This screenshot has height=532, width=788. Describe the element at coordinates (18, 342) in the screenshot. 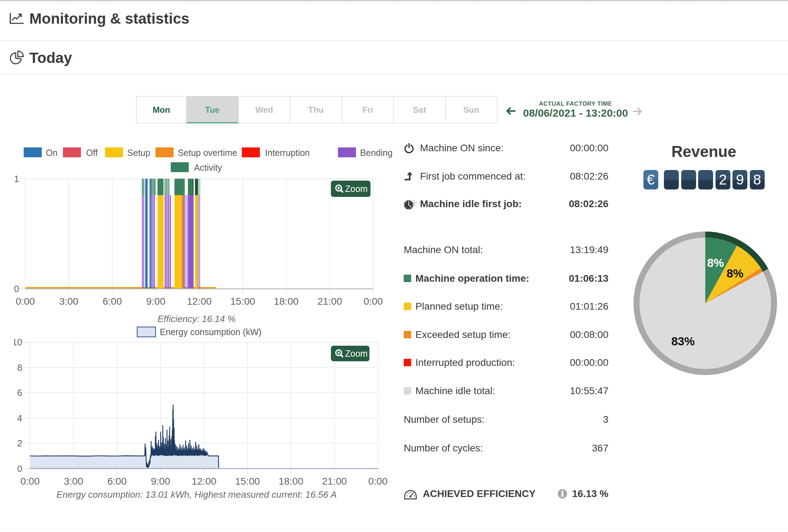

I see `svg-text: 10` at that location.